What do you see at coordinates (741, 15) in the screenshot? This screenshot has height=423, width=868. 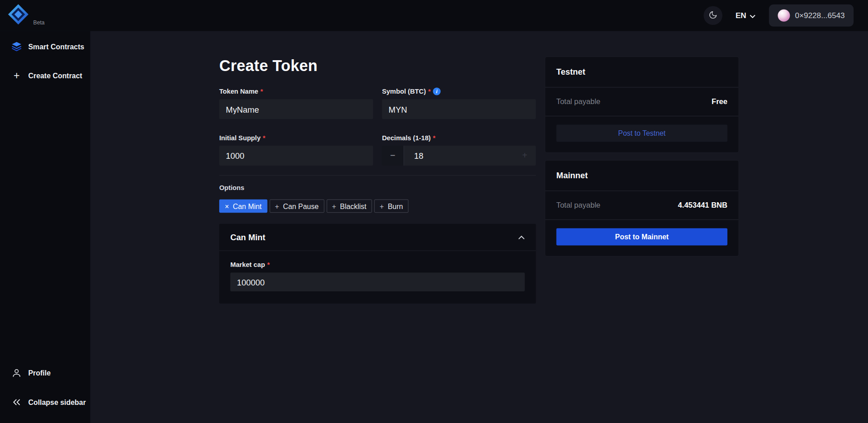 I see `language-label: EN` at bounding box center [741, 15].